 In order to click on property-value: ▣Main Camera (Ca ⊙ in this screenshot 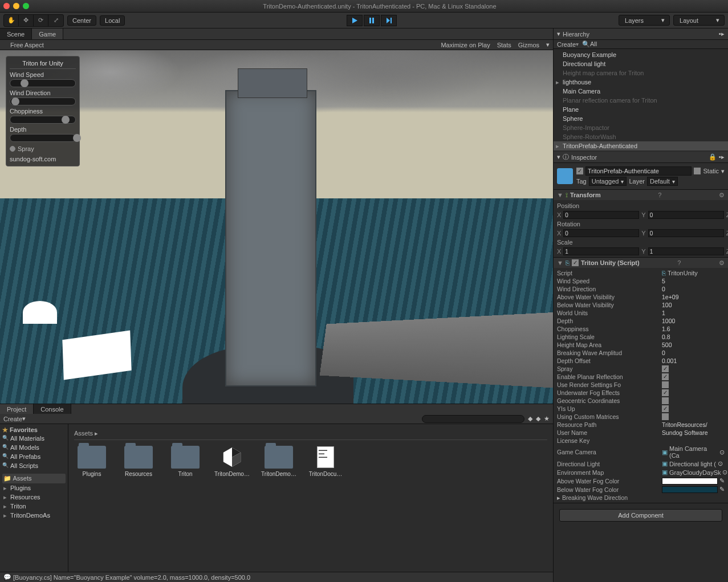, I will do `click(693, 452)`.